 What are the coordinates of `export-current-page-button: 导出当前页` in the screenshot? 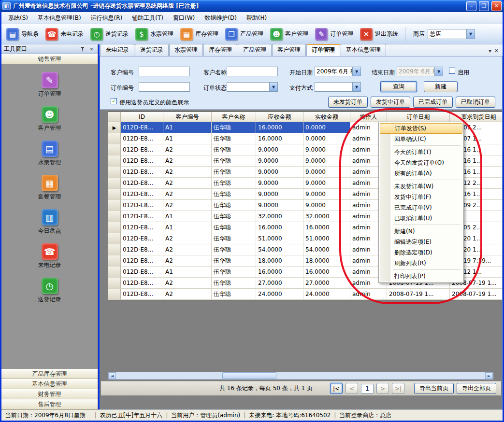 It's located at (434, 388).